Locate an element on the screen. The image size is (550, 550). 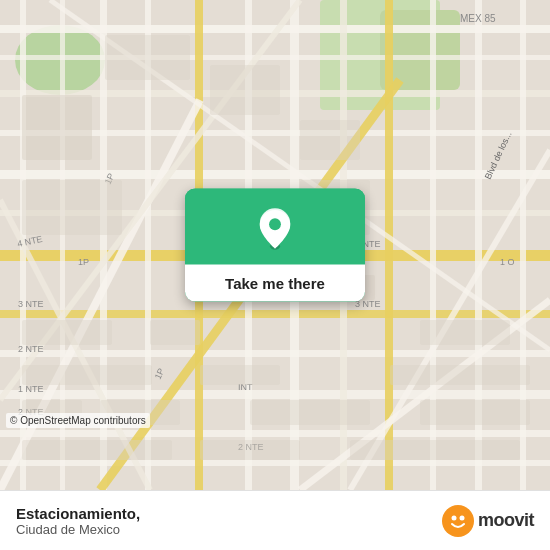
moovit-logo: moovit is located at coordinates (488, 521).